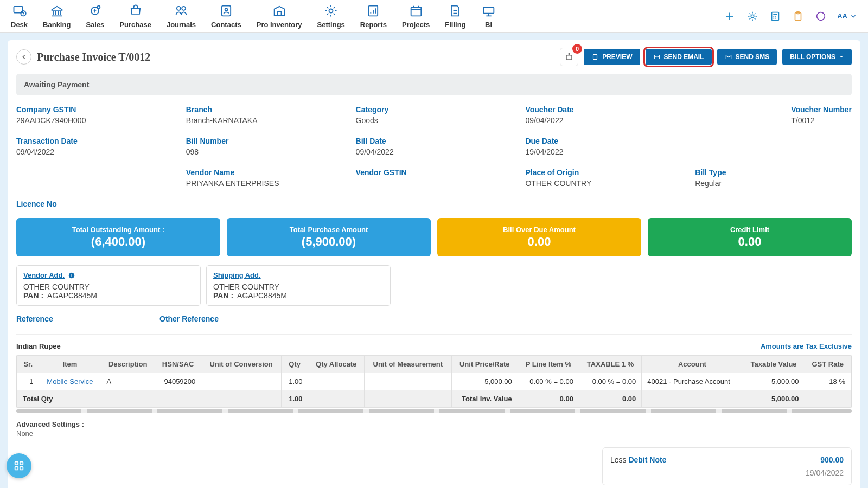 This screenshot has height=488, width=868. I want to click on tax-note: Amounts are Tax Exclusive, so click(806, 346).